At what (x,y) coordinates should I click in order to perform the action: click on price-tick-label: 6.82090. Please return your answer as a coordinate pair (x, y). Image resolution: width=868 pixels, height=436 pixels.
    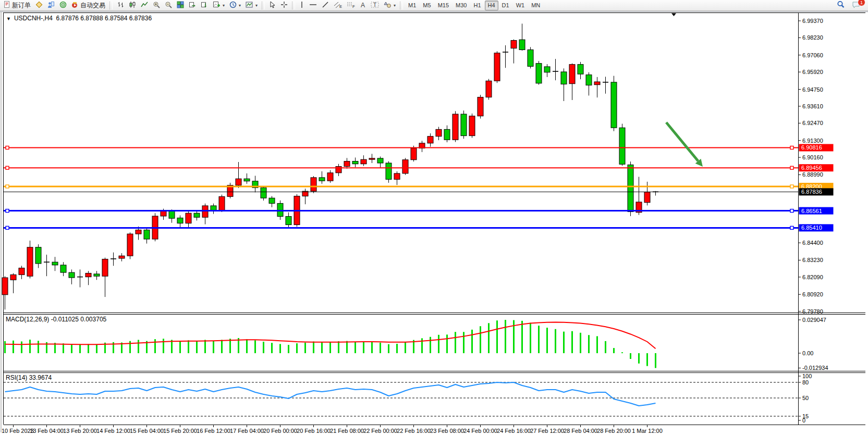
    Looking at the image, I should click on (813, 277).